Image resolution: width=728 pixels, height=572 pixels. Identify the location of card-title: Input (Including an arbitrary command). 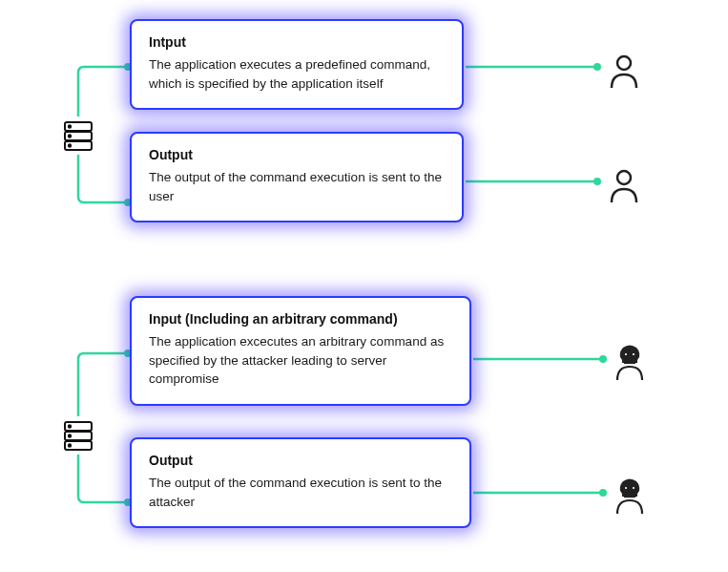
(301, 319).